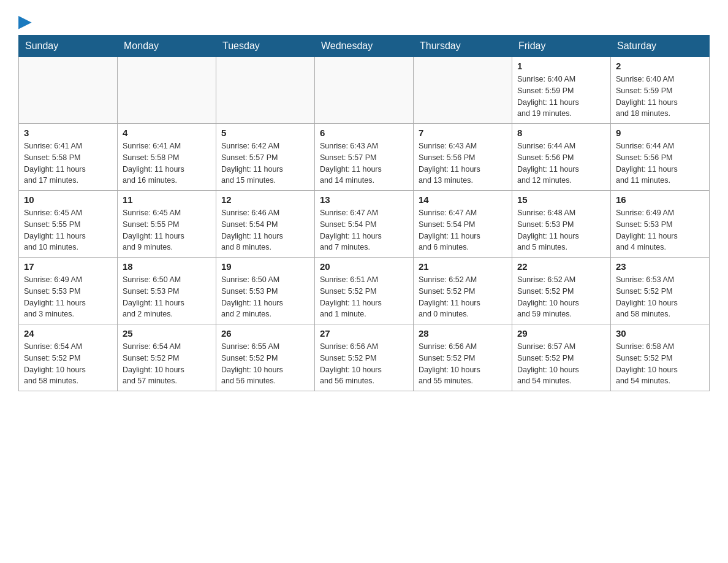 The width and height of the screenshot is (728, 563). What do you see at coordinates (660, 334) in the screenshot?
I see `day-number: 30` at bounding box center [660, 334].